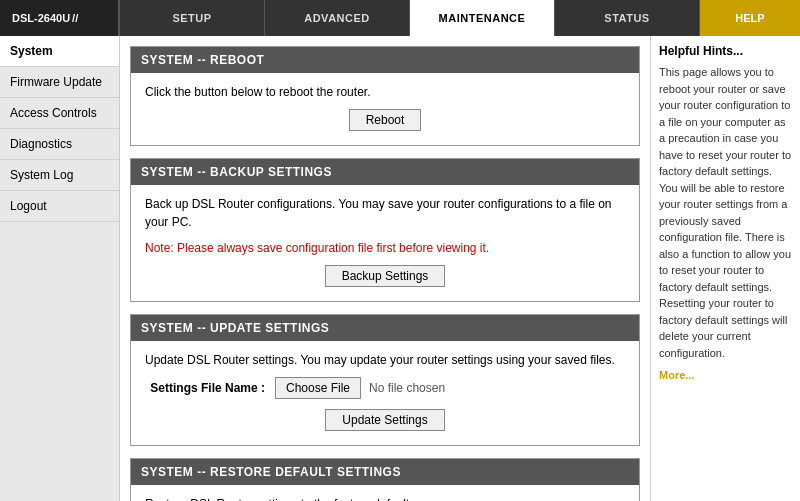 Image resolution: width=800 pixels, height=501 pixels. What do you see at coordinates (385, 498) in the screenshot?
I see `restore-description: Restore DSL Router settings to the facto…` at bounding box center [385, 498].